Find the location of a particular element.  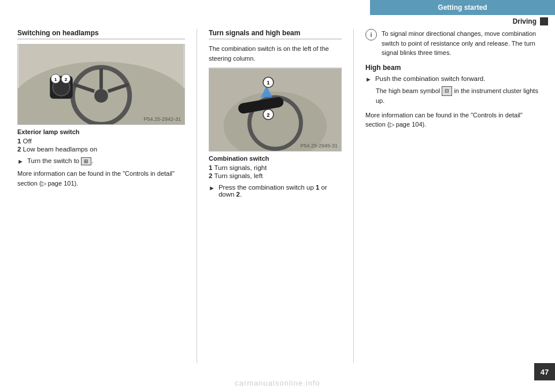

header-bar: Getting started Driving is located at coordinates (462, 14).